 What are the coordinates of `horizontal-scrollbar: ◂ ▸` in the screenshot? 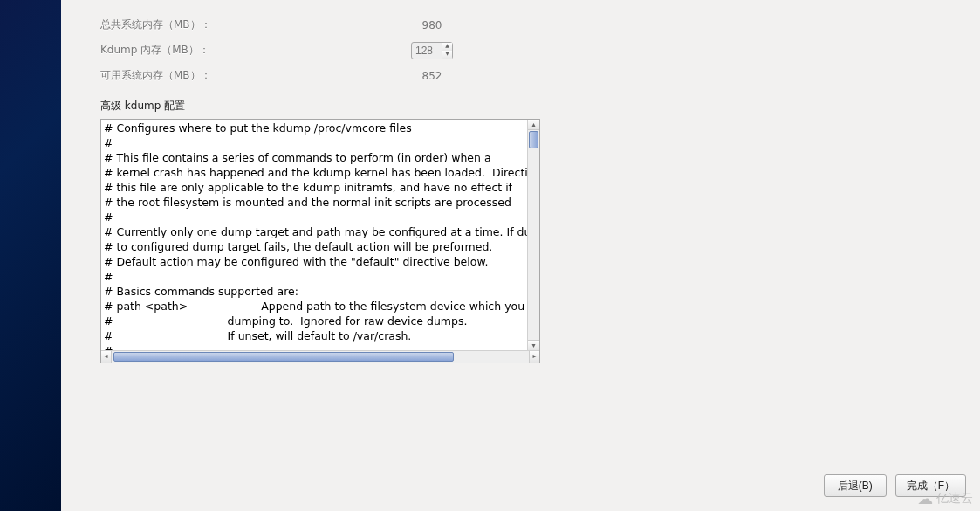 It's located at (320, 356).